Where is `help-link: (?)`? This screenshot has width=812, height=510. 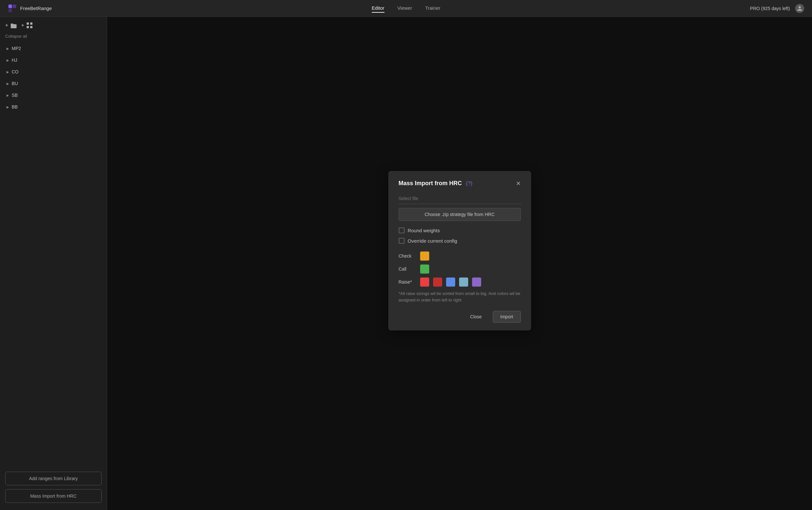
help-link: (?) is located at coordinates (469, 183).